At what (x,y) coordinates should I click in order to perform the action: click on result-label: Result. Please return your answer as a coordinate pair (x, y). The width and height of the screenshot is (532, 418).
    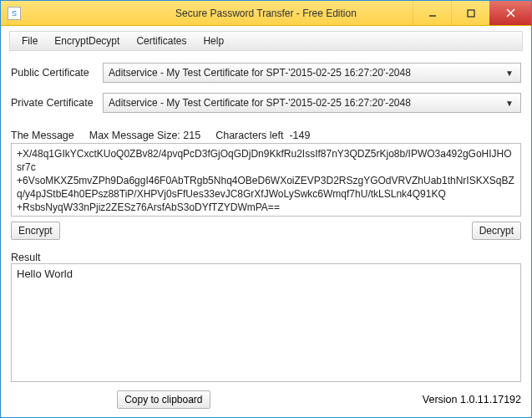
    Looking at the image, I should click on (266, 257).